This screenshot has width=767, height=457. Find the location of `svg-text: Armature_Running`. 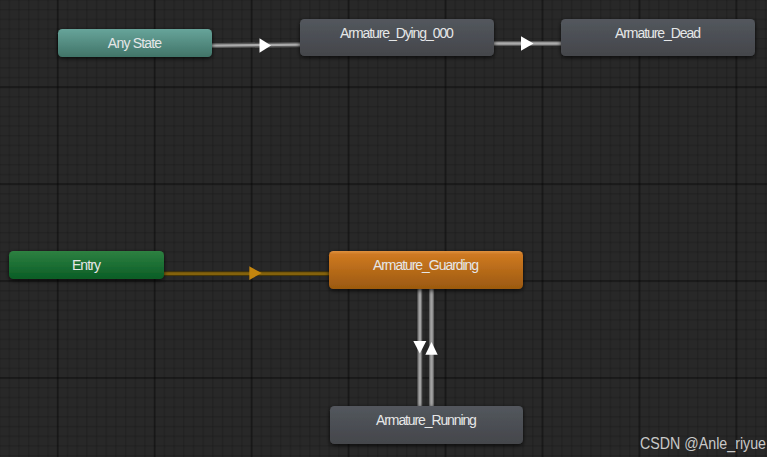

svg-text: Armature_Running is located at coordinates (426, 420).